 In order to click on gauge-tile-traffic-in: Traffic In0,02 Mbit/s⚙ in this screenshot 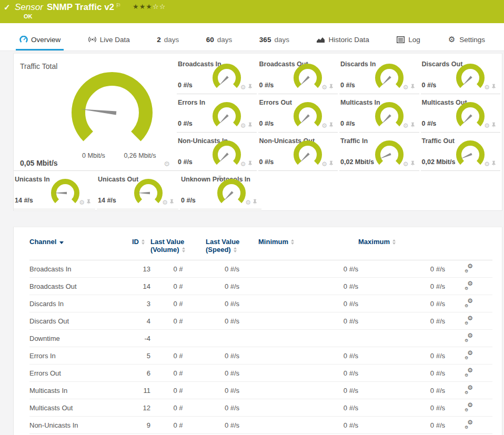, I will do `click(379, 151)`.